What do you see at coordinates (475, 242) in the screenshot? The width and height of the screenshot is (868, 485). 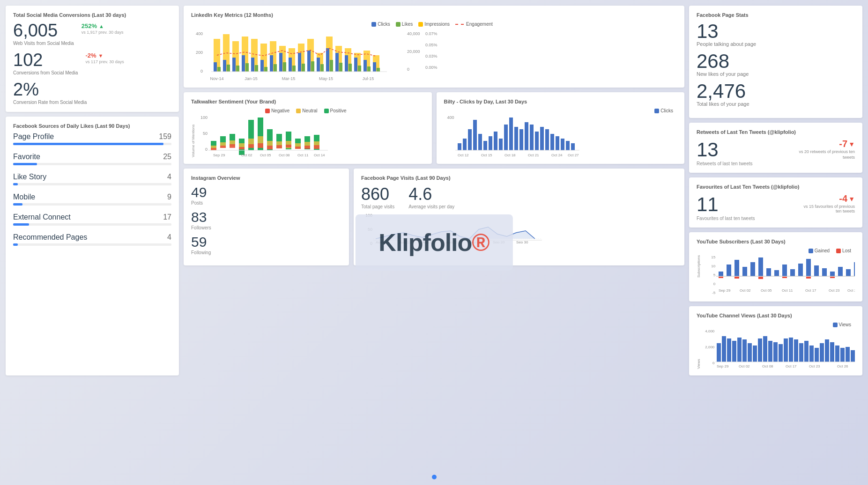 I see `svg-text: Sep 10` at bounding box center [475, 242].